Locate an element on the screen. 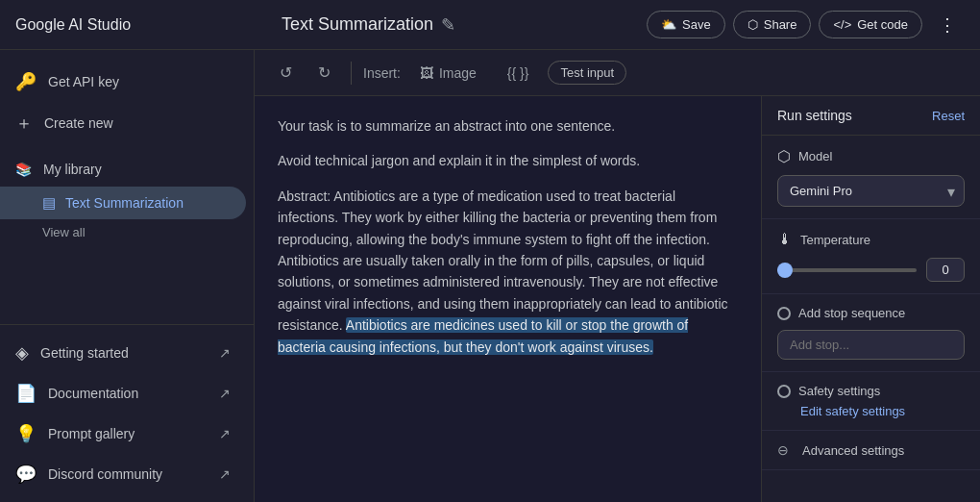  run-settings-header: Run settings Reset is located at coordinates (870, 115).